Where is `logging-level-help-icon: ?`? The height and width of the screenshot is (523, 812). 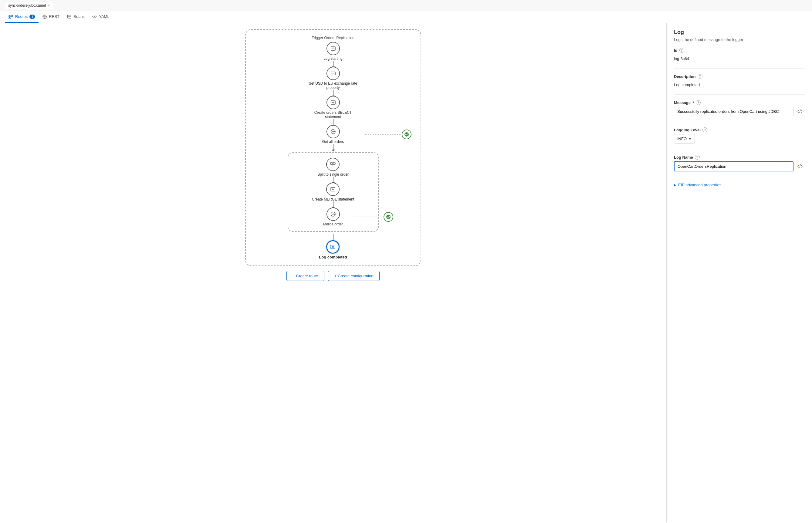 logging-level-help-icon: ? is located at coordinates (705, 130).